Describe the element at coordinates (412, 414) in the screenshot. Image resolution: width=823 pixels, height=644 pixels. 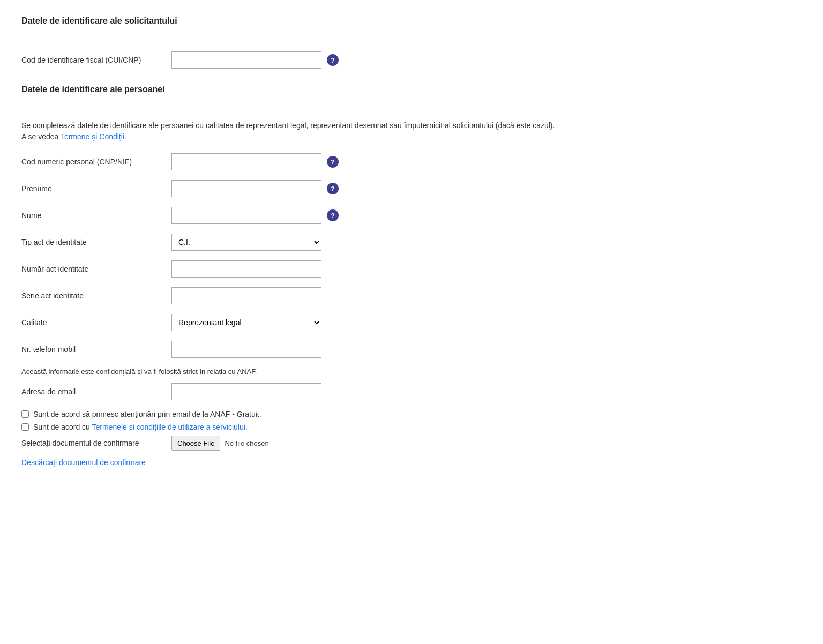
I see `checkbox1-row: Sunt de acord să primesc atenționări pri…` at that location.